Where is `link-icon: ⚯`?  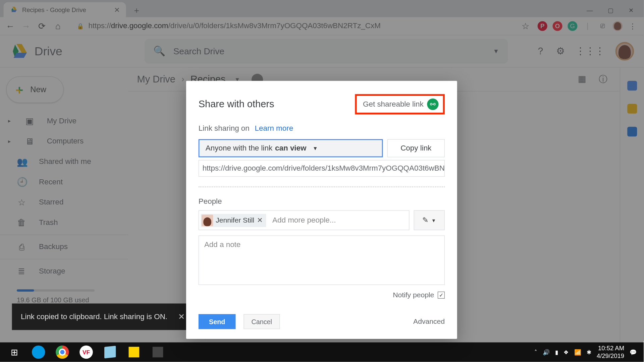
link-icon: ⚯ is located at coordinates (433, 104).